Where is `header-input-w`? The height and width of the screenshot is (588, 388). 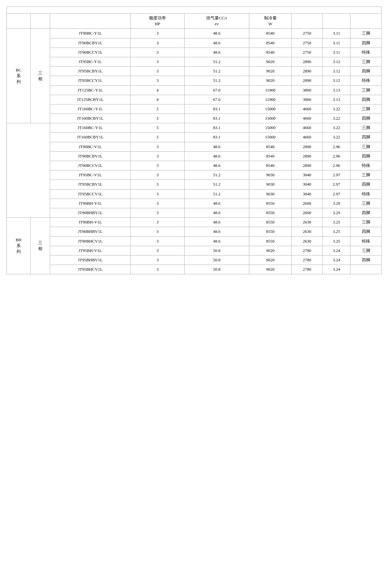
header-input-w is located at coordinates (307, 21).